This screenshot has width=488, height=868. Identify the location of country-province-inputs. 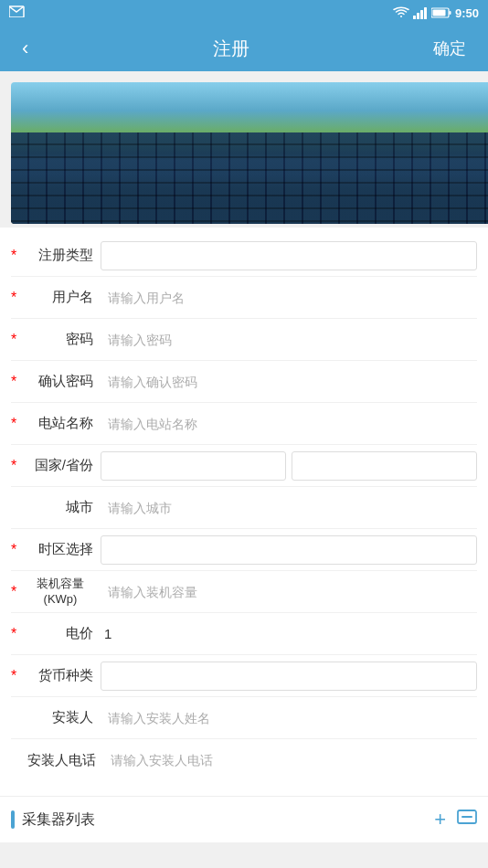
(289, 466).